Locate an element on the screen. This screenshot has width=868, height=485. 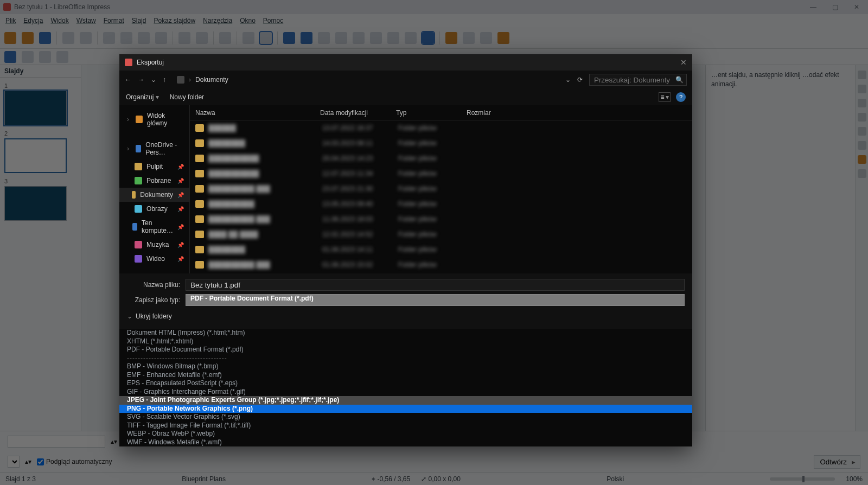
nav-up-icon: ↑ is located at coordinates (164, 80).